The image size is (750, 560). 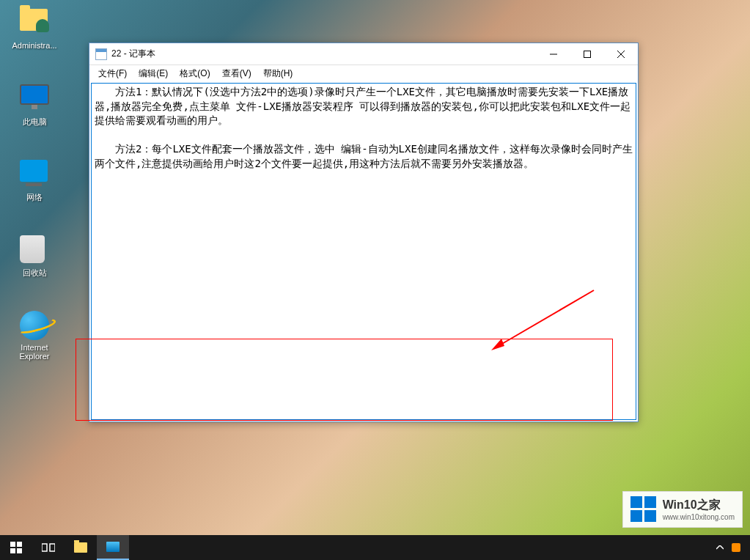 I want to click on minimize-button, so click(x=554, y=54).